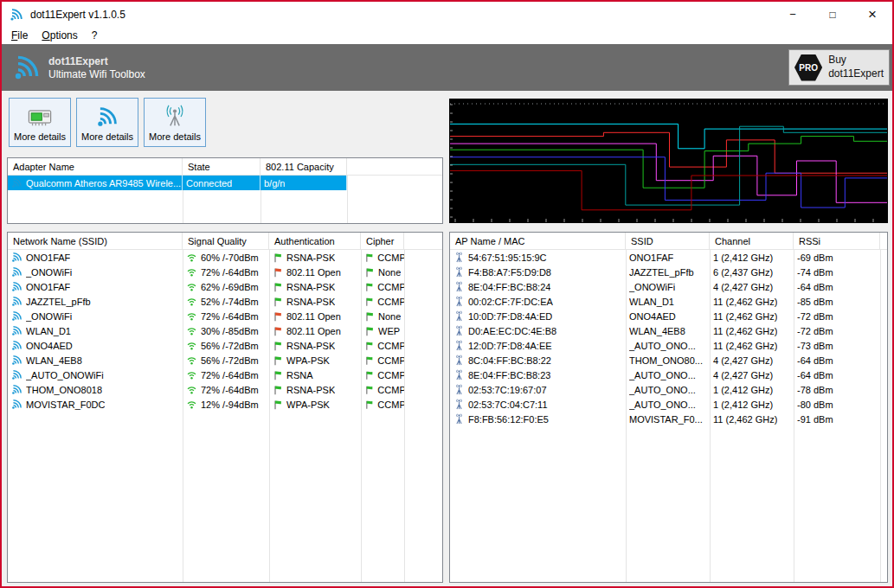  I want to click on buy-line1: Buy, so click(856, 61).